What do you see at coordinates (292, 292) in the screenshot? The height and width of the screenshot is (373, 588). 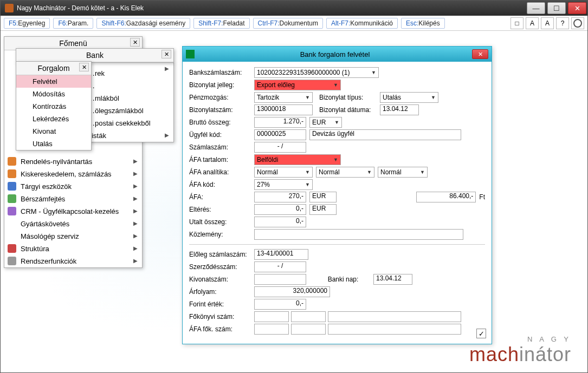 I see `inp-arfolyam: 320,000000` at bounding box center [292, 292].